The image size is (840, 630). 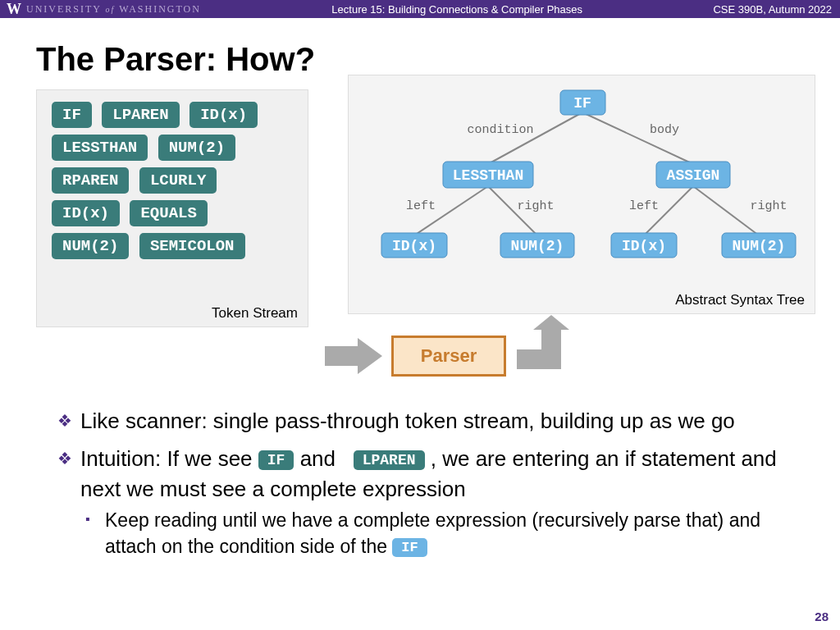 I want to click on inline-token: LPAREN, so click(x=389, y=460).